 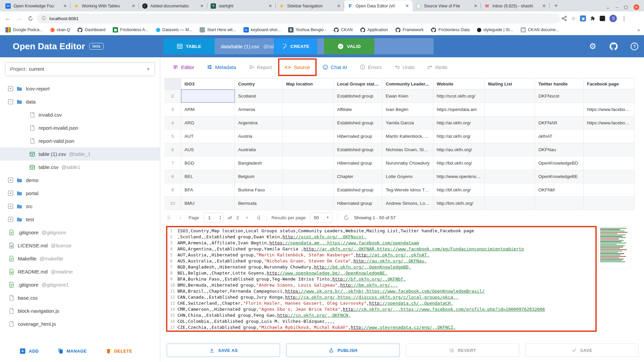 What do you see at coordinates (559, 163) in the screenshot?
I see `grid-cell: OpenKnowledgeBD` at bounding box center [559, 163].